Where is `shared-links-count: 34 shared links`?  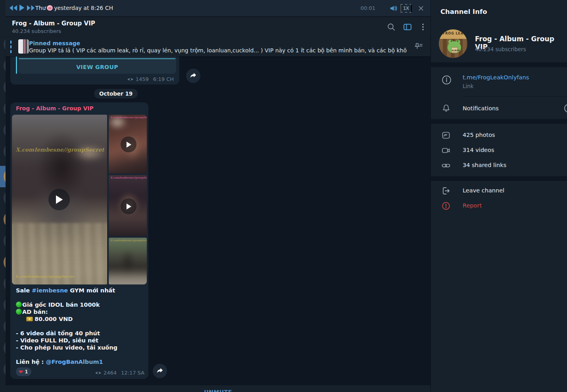 shared-links-count: 34 shared links is located at coordinates (484, 165).